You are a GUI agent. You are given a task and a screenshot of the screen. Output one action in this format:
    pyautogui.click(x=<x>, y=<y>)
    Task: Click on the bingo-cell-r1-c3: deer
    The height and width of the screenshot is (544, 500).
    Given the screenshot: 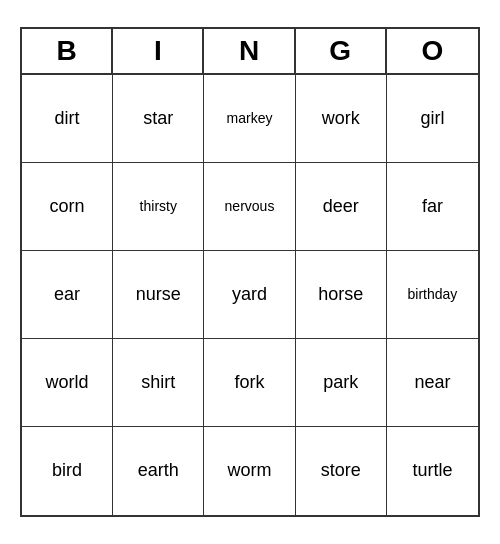 What is the action you would take?
    pyautogui.click(x=342, y=207)
    